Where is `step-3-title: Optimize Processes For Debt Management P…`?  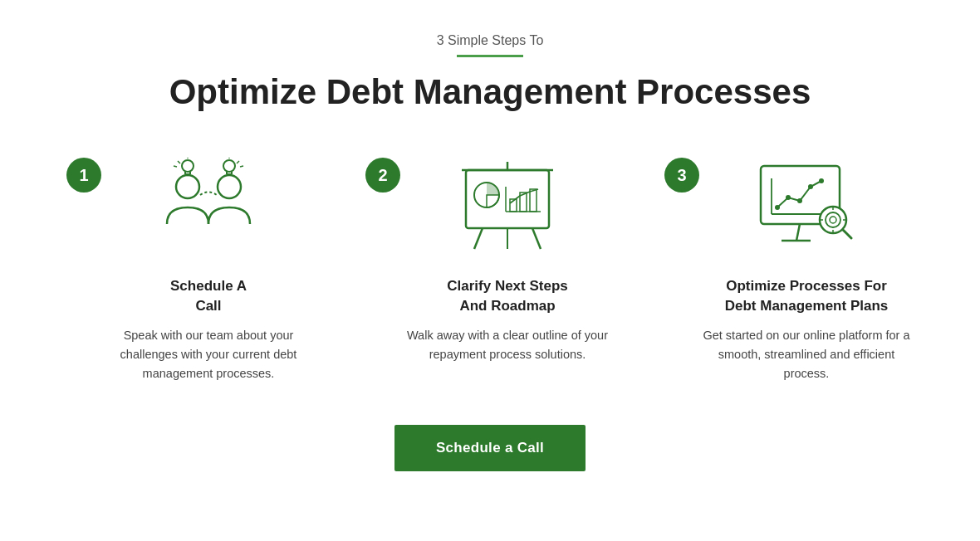
step-3-title: Optimize Processes For Debt Management P… is located at coordinates (807, 296).